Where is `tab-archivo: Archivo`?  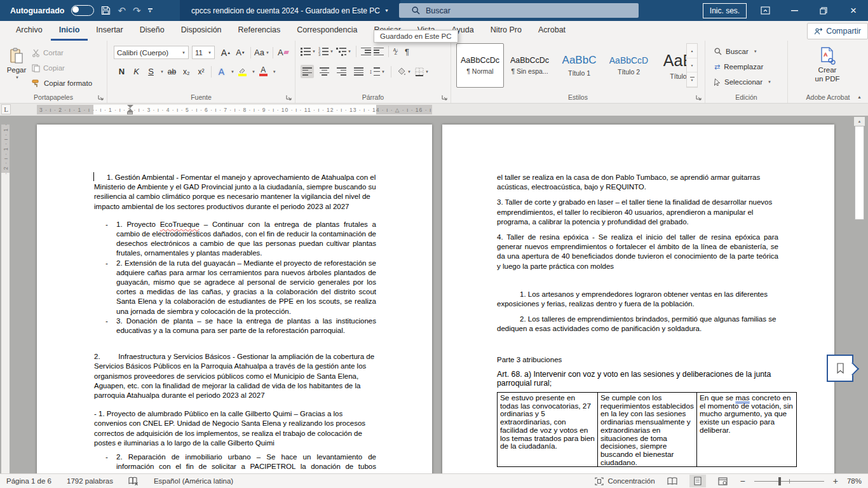
tab-archivo: Archivo is located at coordinates (29, 30).